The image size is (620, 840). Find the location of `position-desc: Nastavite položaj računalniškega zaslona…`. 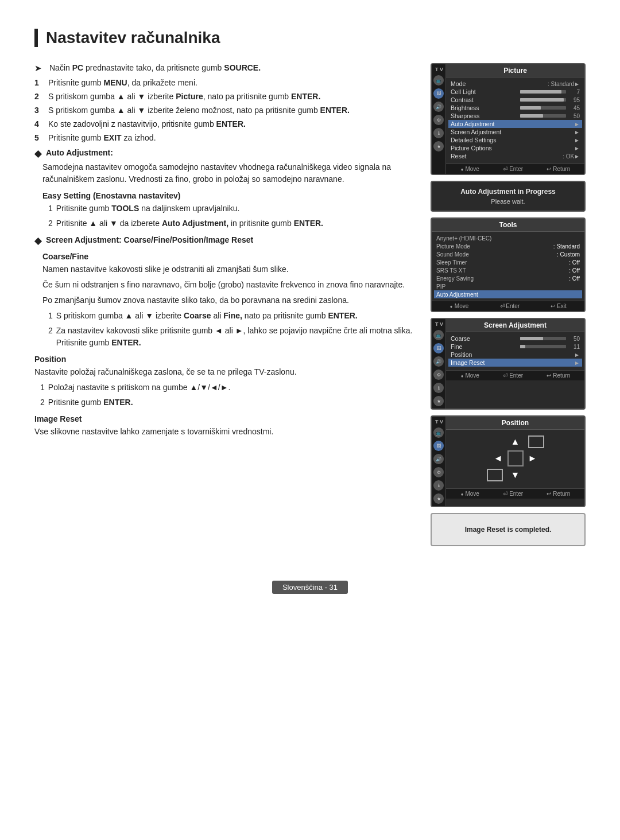

position-desc: Nastavite položaj računalniškega zaslona… is located at coordinates (224, 372).